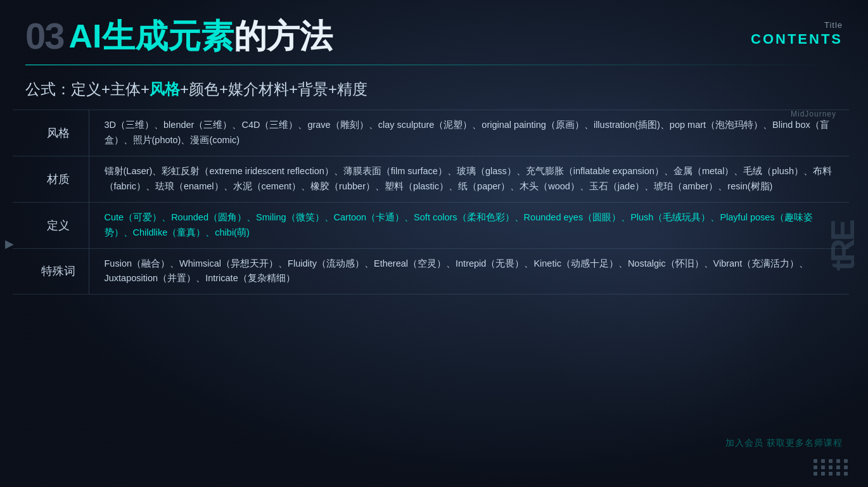 This screenshot has height=487, width=868. Describe the element at coordinates (434, 87) in the screenshot. I see `formula-section: 公式：定义+主体+风格+颜色+媒介材料+背景+精度` at that location.